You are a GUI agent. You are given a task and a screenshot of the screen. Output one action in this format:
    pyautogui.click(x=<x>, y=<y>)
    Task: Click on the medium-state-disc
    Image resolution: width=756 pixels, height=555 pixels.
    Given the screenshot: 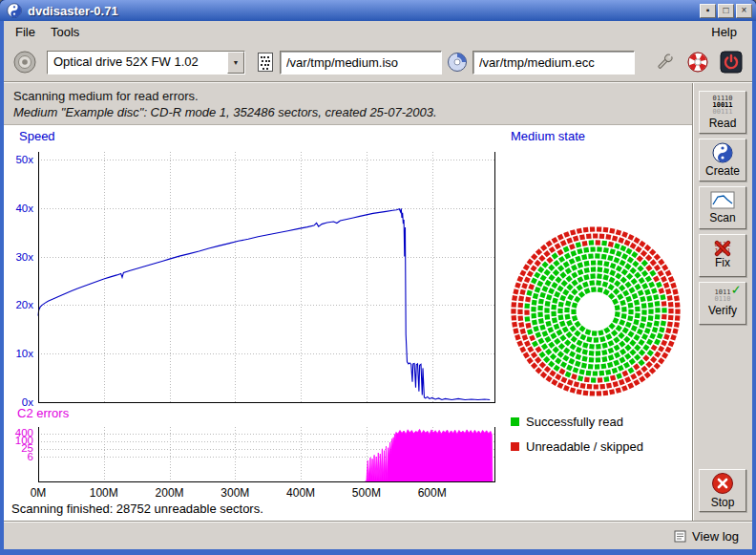 What is the action you would take?
    pyautogui.click(x=596, y=311)
    